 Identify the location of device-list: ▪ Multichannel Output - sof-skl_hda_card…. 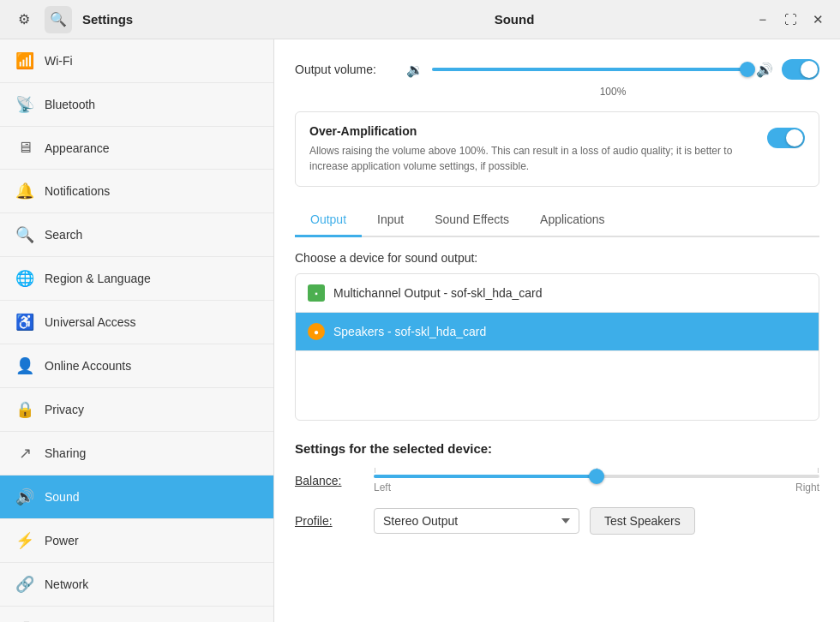
(557, 347).